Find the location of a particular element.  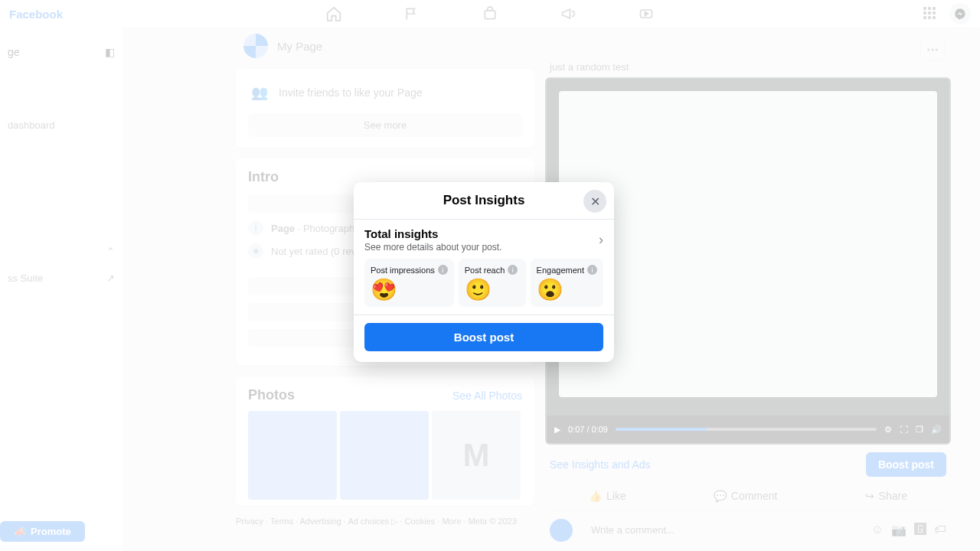

stat-impressions: Post impressionsi 😍 is located at coordinates (409, 283).